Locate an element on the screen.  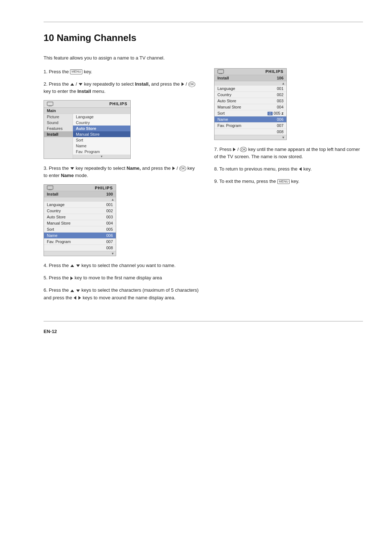
install-bold: Install, is located at coordinates (142, 84).